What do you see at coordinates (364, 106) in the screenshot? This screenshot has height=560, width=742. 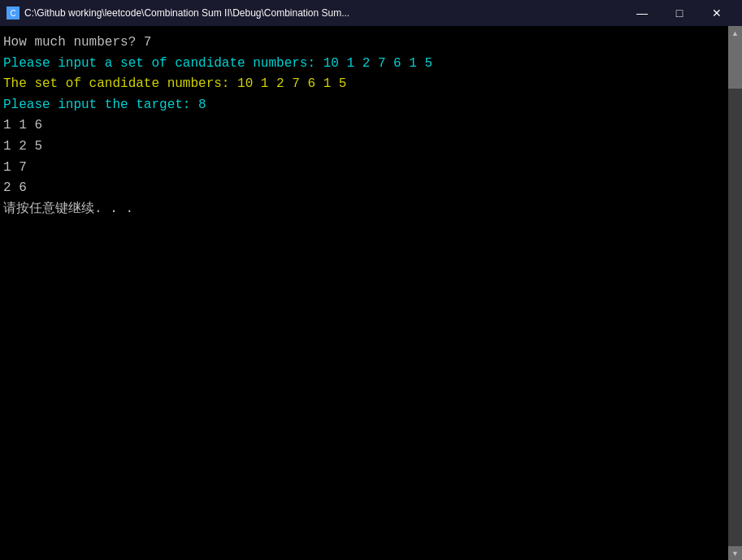 I see `console-line: Please input the target: 8` at bounding box center [364, 106].